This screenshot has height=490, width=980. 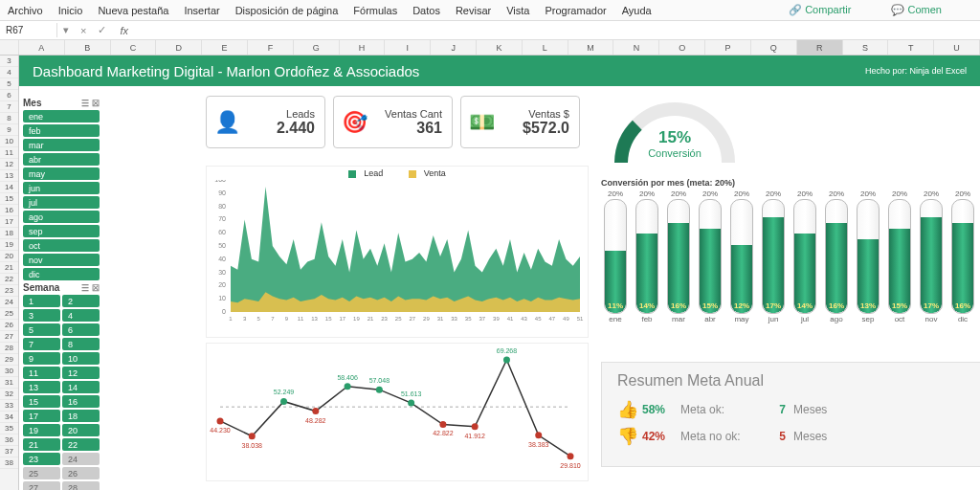 What do you see at coordinates (179, 48) in the screenshot?
I see `col-D: D` at bounding box center [179, 48].